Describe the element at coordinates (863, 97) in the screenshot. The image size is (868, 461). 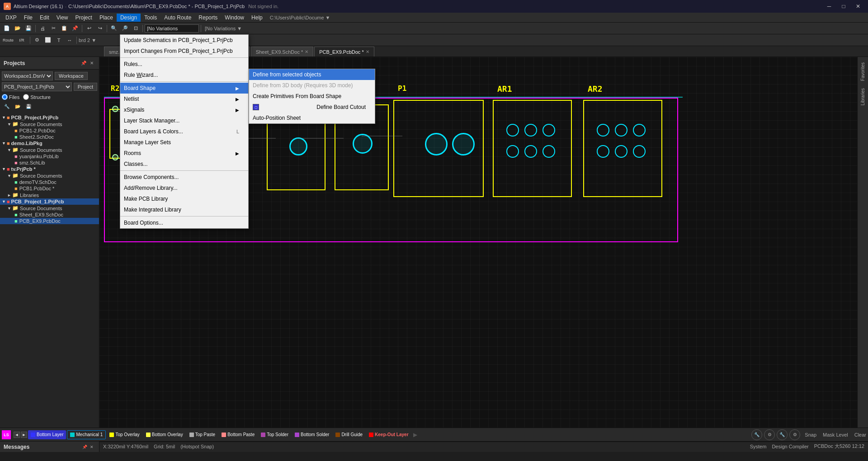
I see `right-tab-libraries: Libraries` at that location.